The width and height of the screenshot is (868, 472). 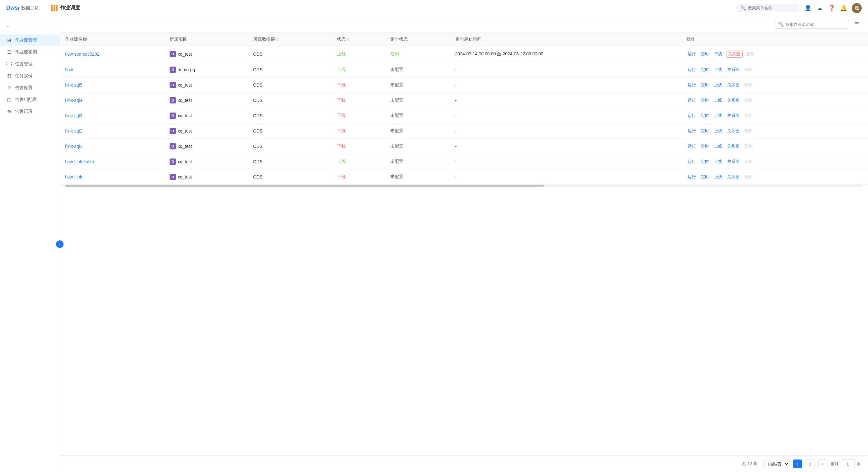 I want to click on sidebar-item-label: 任务实例, so click(x=24, y=76).